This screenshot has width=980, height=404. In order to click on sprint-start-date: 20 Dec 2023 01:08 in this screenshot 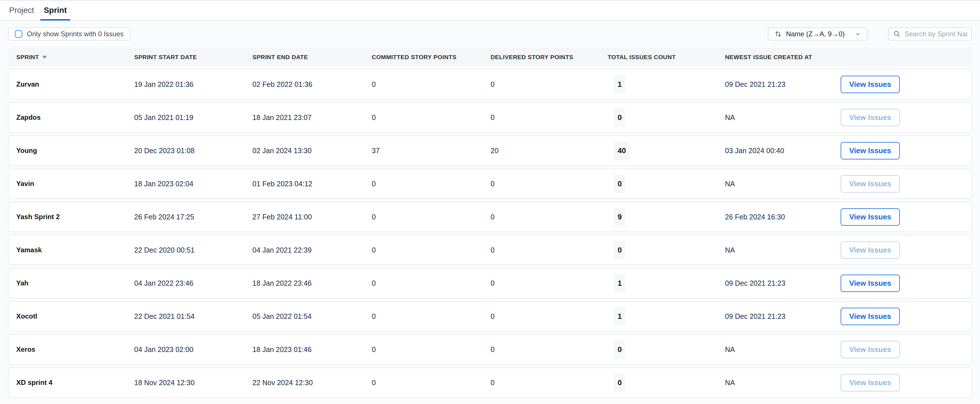, I will do `click(193, 151)`.